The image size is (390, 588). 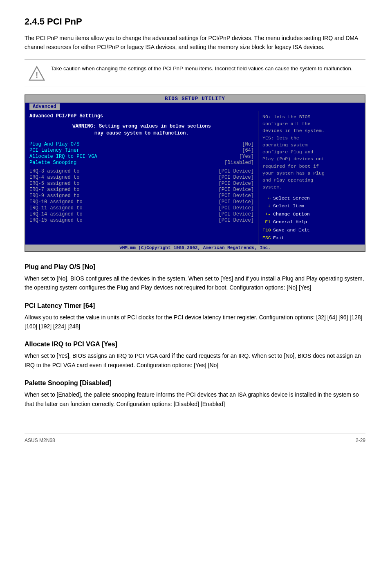 I want to click on caution-box: ! Take caution when changing the setting…, so click(x=195, y=73).